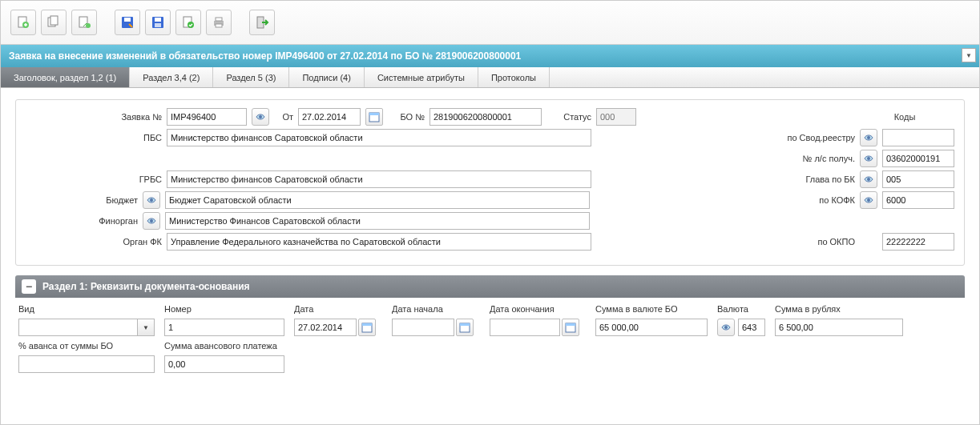 The image size is (980, 425). Describe the element at coordinates (325, 327) in the screenshot. I see `doc-date-input` at that location.